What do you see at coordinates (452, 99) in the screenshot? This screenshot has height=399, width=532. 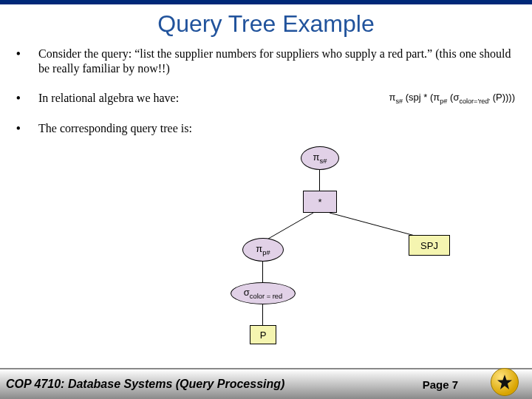 I see `relational-algebra-expression: πs# (spj * (πp# (σcolor='red' (P))))` at bounding box center [452, 99].